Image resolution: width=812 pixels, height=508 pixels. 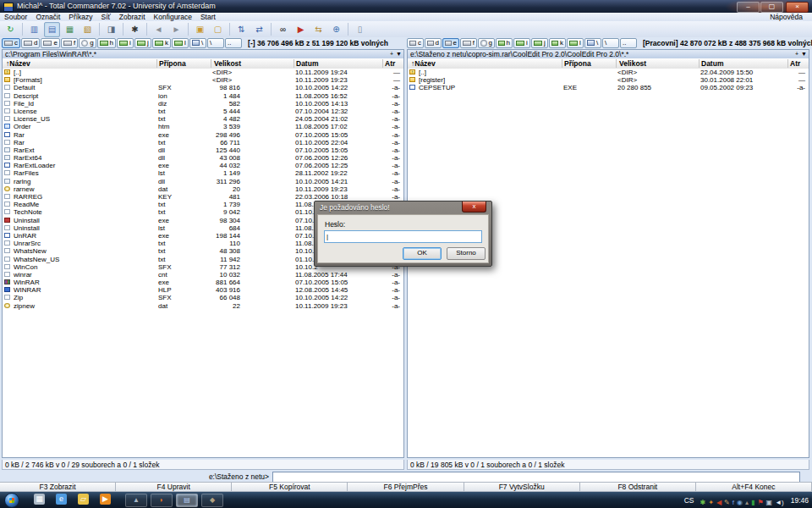 I want to click on fkey-f6: F6 PřejmPřes, so click(x=405, y=487).